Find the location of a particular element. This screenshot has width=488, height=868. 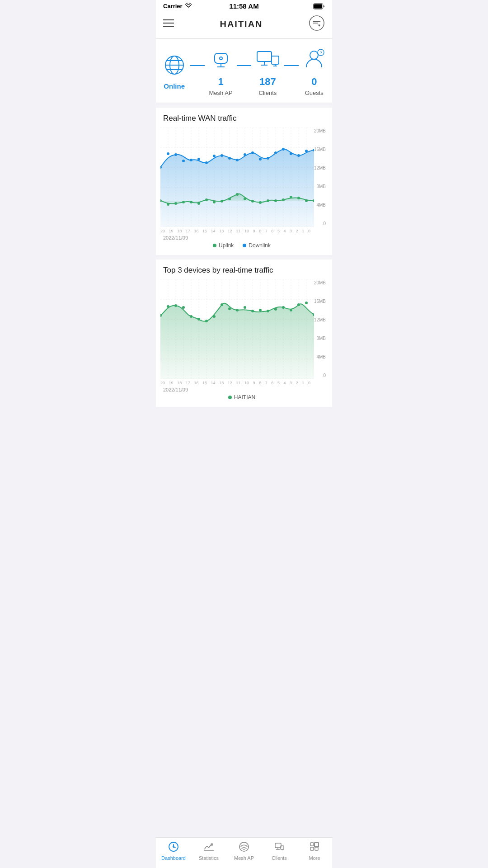

guests-label: Guests is located at coordinates (314, 93).